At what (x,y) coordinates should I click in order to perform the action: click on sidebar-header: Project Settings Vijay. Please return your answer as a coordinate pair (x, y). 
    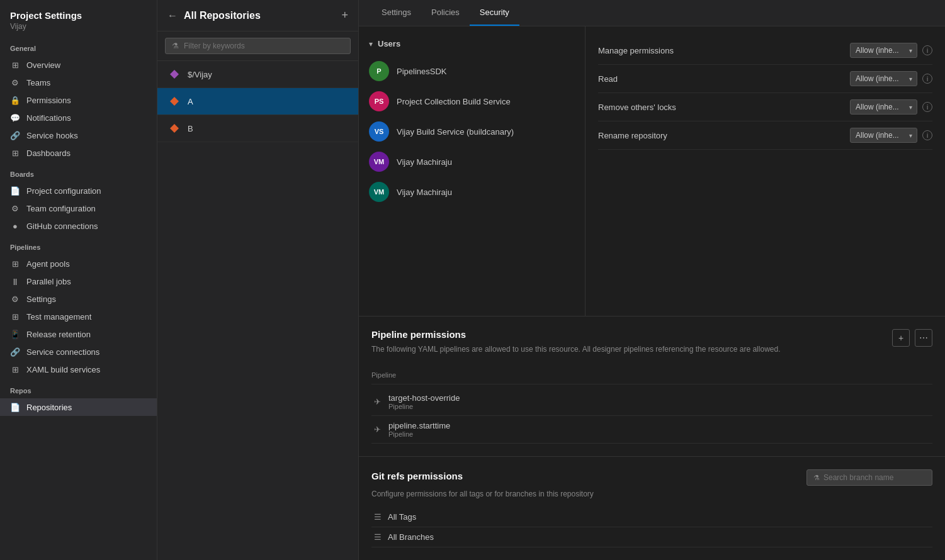
    Looking at the image, I should click on (78, 18).